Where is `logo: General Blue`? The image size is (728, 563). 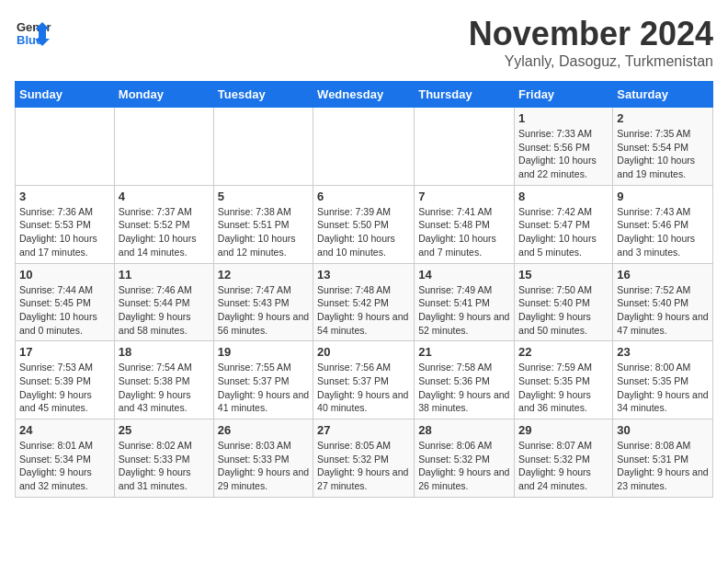
logo: General Blue is located at coordinates (35, 33).